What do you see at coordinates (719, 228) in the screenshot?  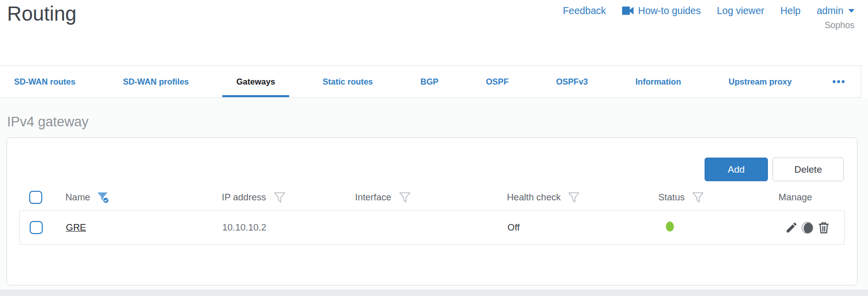 I see `status-cell` at bounding box center [719, 228].